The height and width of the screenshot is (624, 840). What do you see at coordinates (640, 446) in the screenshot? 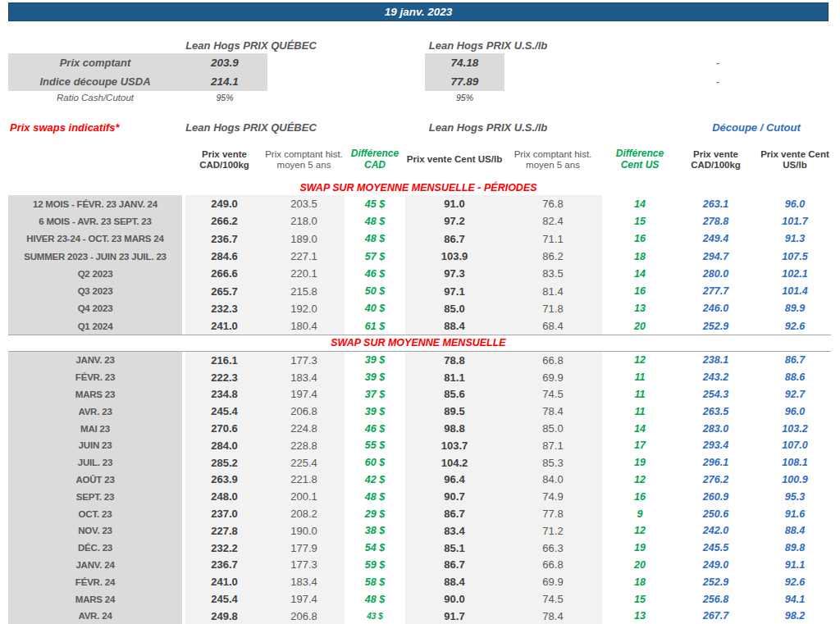
I see `difference-us-cell: 17` at bounding box center [640, 446].